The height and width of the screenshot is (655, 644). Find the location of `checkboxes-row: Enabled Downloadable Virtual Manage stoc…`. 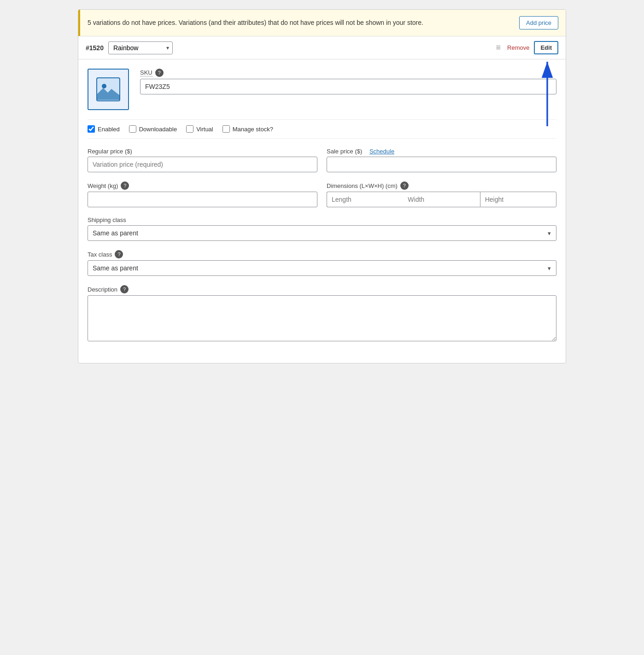

checkboxes-row: Enabled Downloadable Virtual Manage stoc… is located at coordinates (322, 129).